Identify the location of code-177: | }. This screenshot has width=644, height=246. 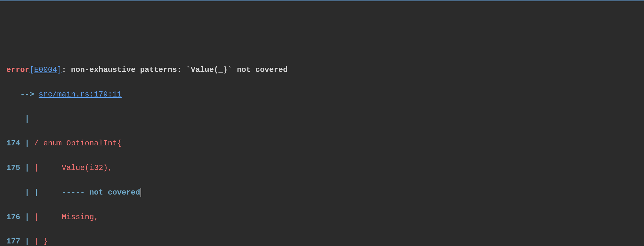
(41, 242).